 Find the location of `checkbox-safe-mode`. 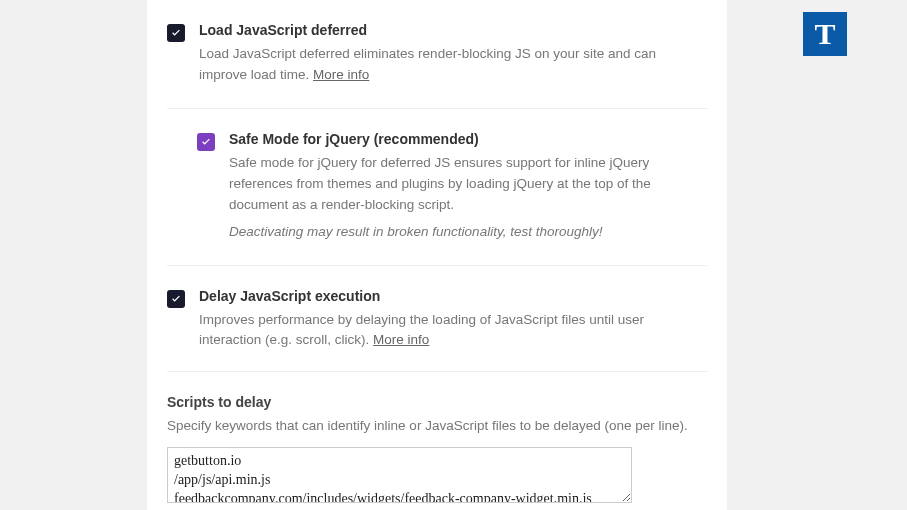

checkbox-safe-mode is located at coordinates (206, 142).